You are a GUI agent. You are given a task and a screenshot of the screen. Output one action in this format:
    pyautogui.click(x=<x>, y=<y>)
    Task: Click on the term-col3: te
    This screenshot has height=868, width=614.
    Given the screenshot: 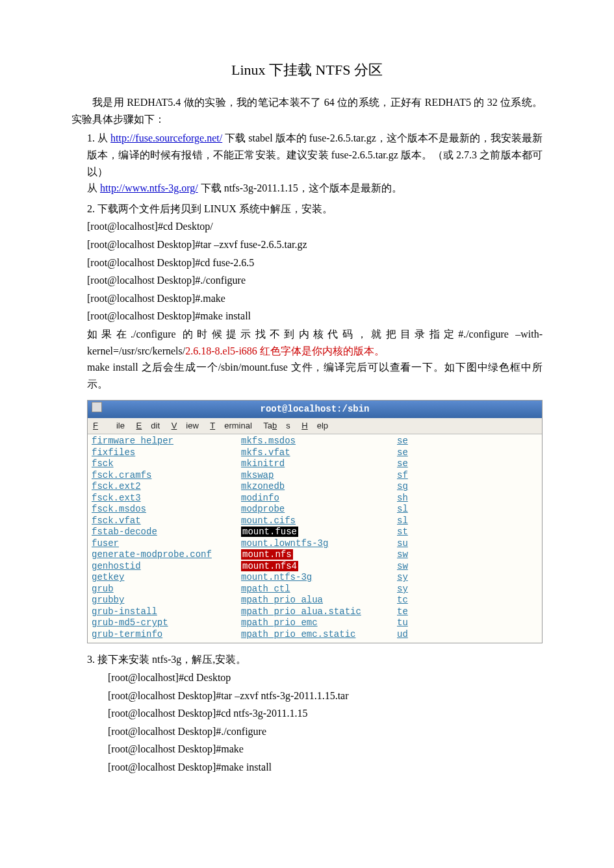 What is the action you would take?
    pyautogui.click(x=410, y=612)
    